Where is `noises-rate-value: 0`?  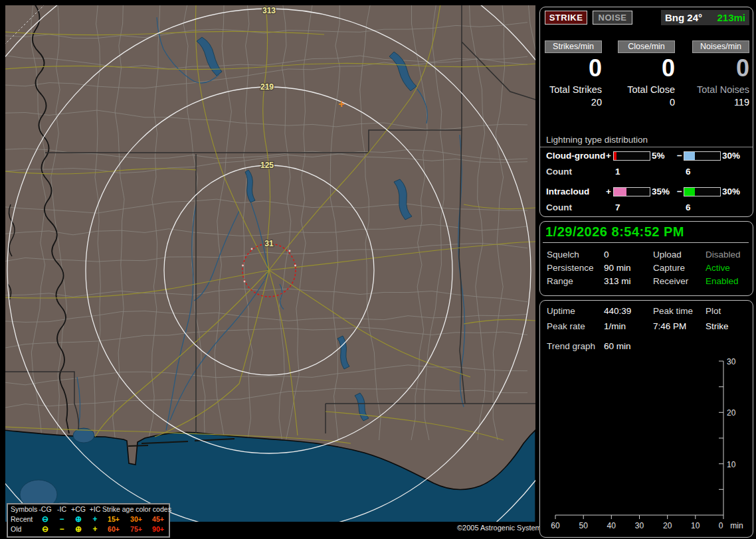
noises-rate-value: 0 is located at coordinates (721, 68).